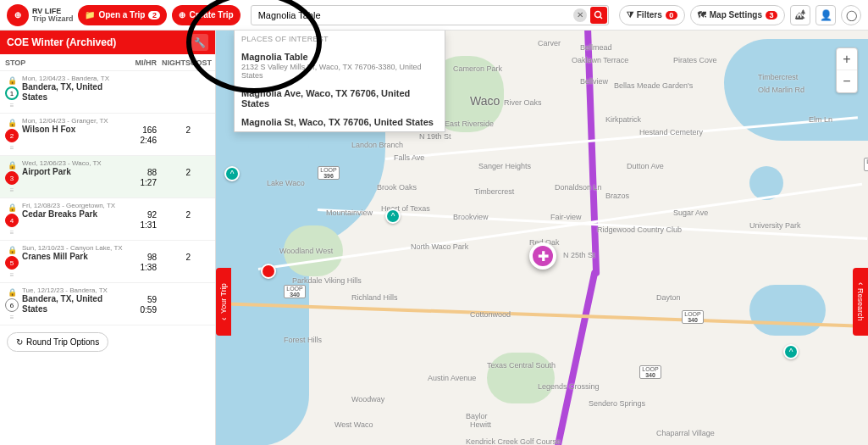 The height and width of the screenshot is (445, 868). Describe the element at coordinates (108, 220) in the screenshot. I see `stop-row: 🔒4≡Fri, 12/08/23 - Georgetown, TXCedar B…` at that location.